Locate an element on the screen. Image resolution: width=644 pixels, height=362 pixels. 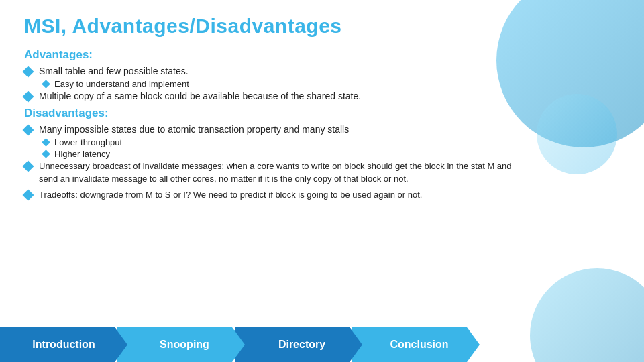
disadvantage-text-3: Tradeoffs: downgrade from M to S or I? W… is located at coordinates (231, 196).